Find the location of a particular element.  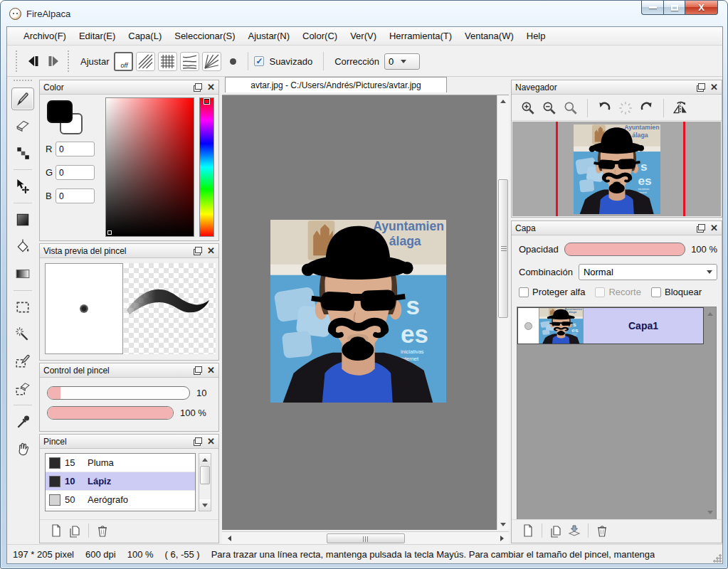

tool-select-rectangle is located at coordinates (23, 307).